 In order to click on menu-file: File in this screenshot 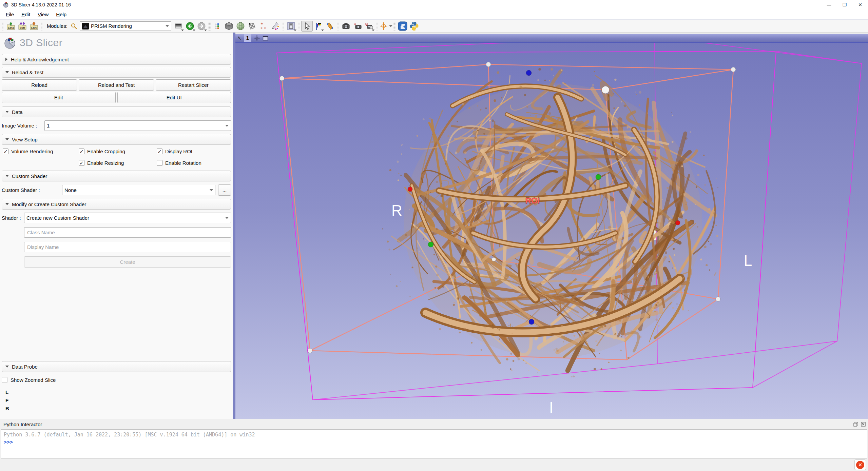, I will do `click(10, 14)`.